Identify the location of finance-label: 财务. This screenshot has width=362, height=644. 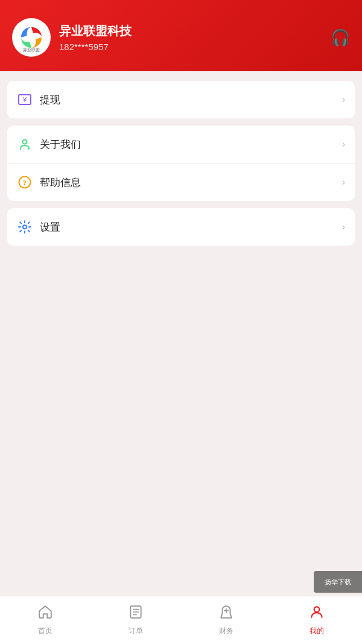
(226, 631).